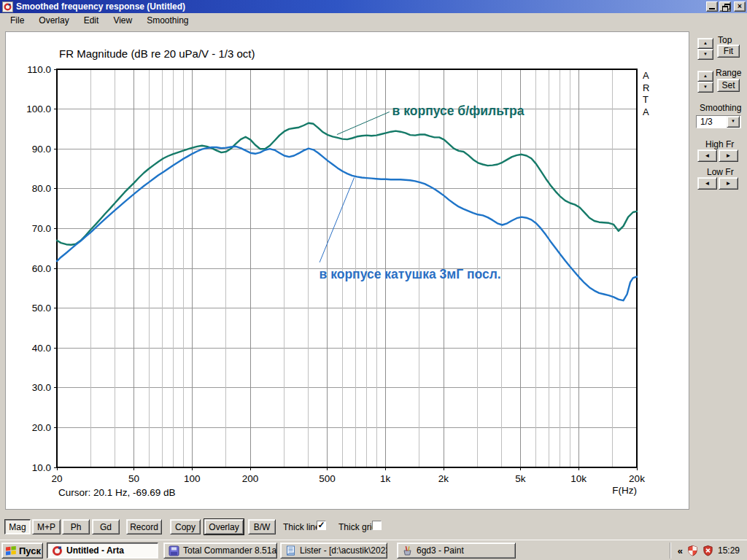  Describe the element at coordinates (720, 124) in the screenshot. I see `side-panel: ▲ ▼ Top Fit ▲ ▼ Range Set Smoothing 1/3 …` at that location.